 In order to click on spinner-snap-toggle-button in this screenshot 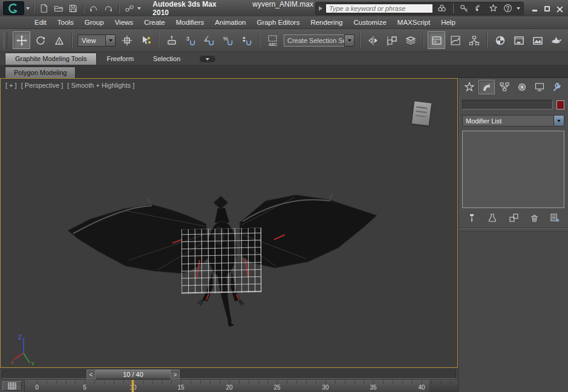, I will do `click(247, 40)`.